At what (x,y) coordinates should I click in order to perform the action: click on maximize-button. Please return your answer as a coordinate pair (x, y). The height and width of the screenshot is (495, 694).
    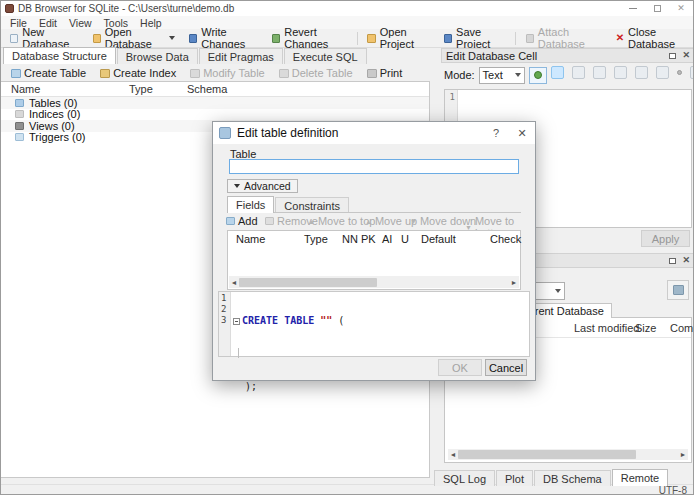
    Looking at the image, I should click on (657, 8).